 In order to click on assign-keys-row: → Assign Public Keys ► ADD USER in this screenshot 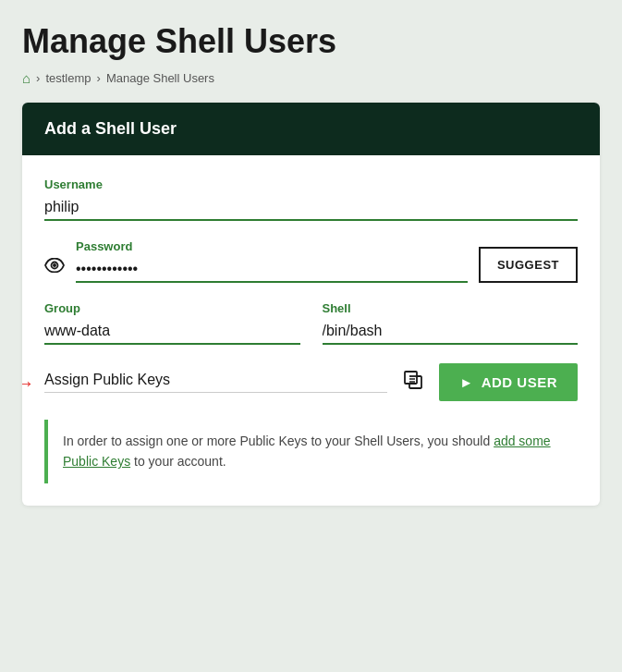, I will do `click(311, 383)`.